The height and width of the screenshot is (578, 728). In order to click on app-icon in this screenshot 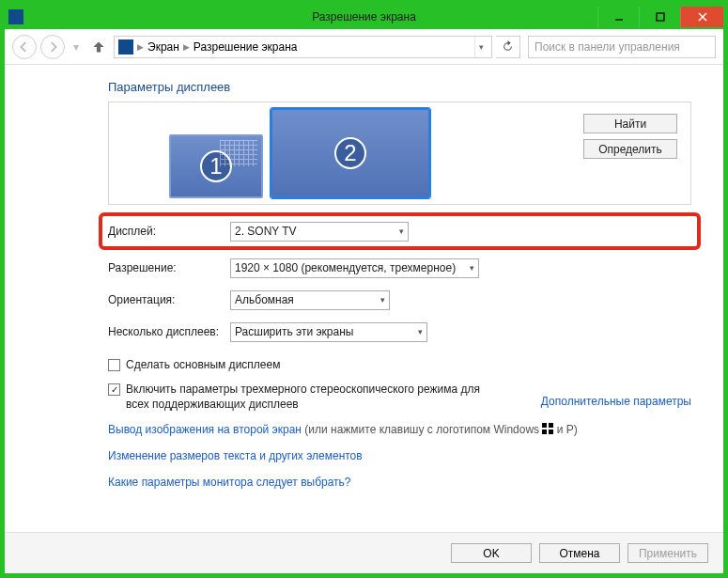, I will do `click(16, 17)`.